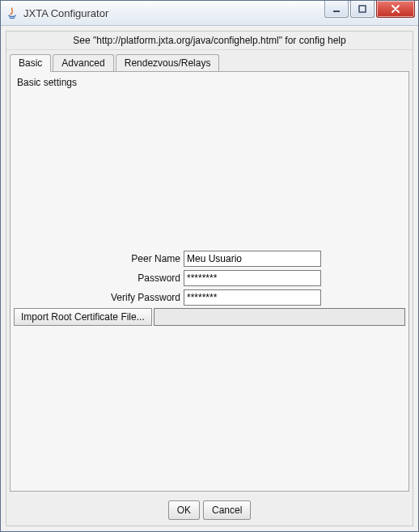 This screenshot has width=419, height=532. What do you see at coordinates (210, 61) in the screenshot?
I see `tab-strip: Basic Advanced Rendezvous/Relays` at bounding box center [210, 61].